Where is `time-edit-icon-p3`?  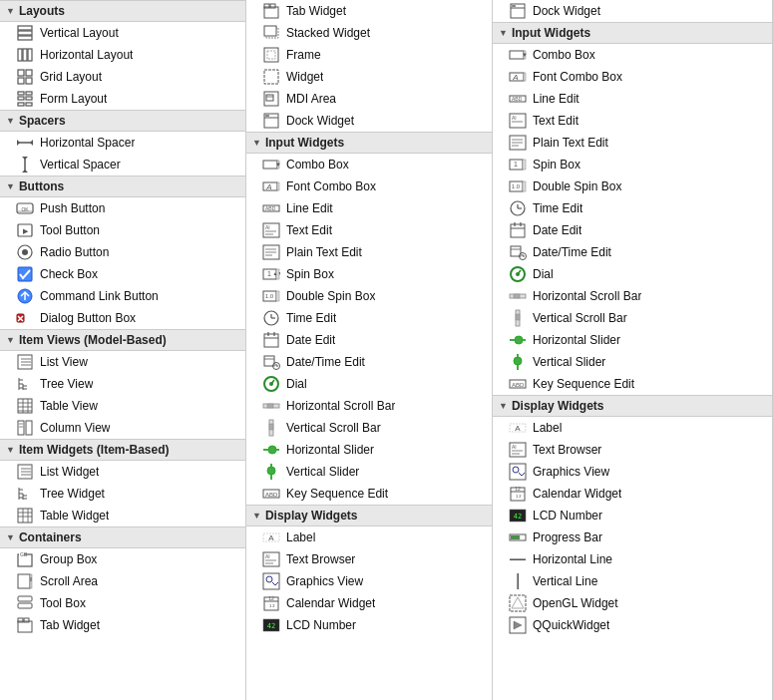
time-edit-icon-p3 is located at coordinates (518, 208).